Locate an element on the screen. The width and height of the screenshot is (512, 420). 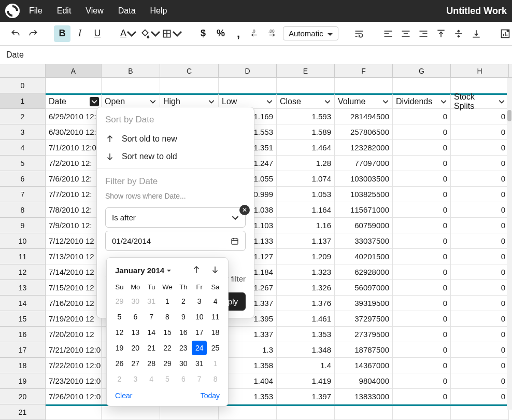
calendar-day: 3 is located at coordinates (136, 379).